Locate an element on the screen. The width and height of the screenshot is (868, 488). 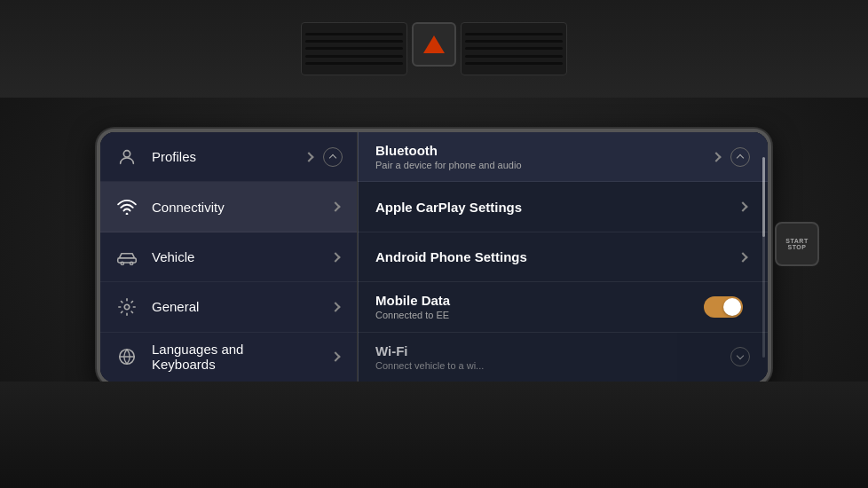
android-phone-item: Android Phone Settings is located at coordinates (563, 257).